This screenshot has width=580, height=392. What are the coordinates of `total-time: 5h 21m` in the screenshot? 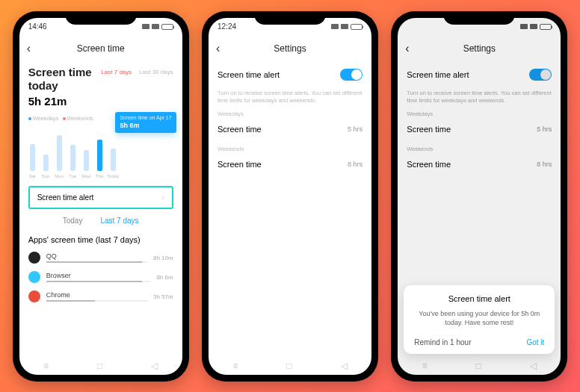 It's located at (101, 102).